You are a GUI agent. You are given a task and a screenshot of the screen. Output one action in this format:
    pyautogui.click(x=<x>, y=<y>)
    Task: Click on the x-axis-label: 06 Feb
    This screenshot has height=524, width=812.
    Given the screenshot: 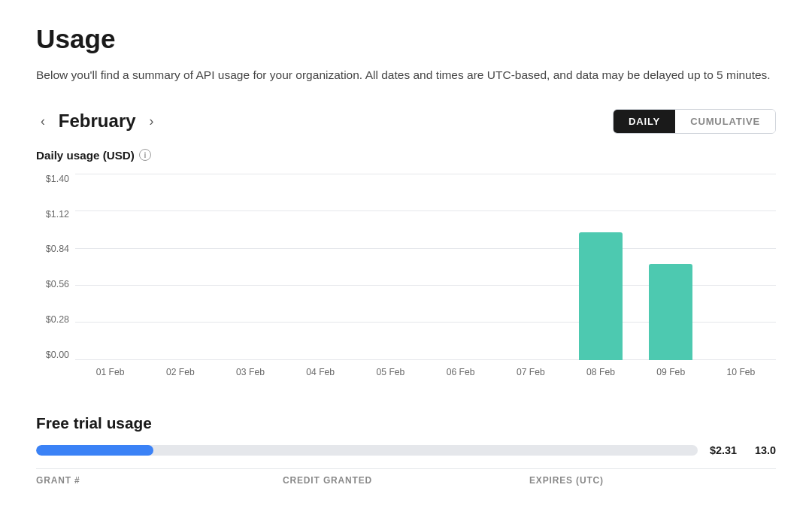 What is the action you would take?
    pyautogui.click(x=460, y=372)
    